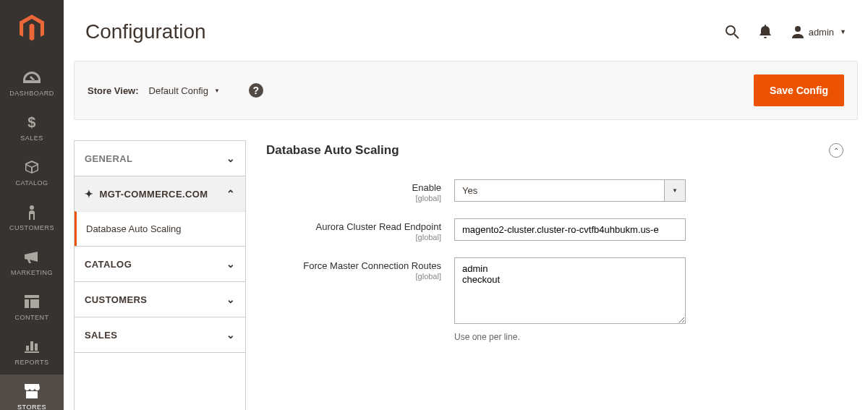 This screenshot has height=410, width=868. I want to click on endpoint-input, so click(570, 230).